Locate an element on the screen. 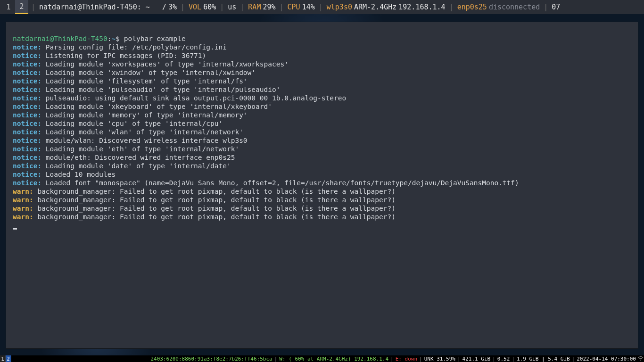 This screenshot has height=362, width=644. volume-label: VOL is located at coordinates (195, 7).